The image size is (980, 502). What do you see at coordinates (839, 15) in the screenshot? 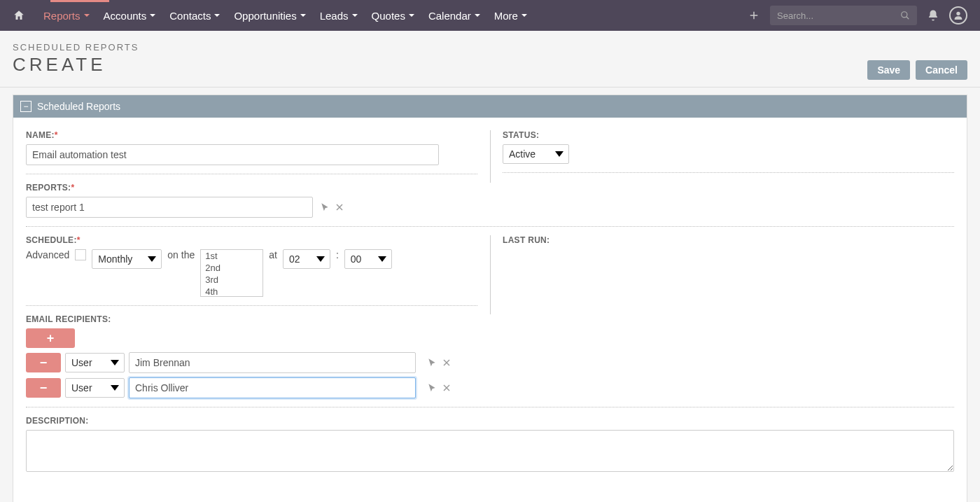
I see `search-input` at bounding box center [839, 15].